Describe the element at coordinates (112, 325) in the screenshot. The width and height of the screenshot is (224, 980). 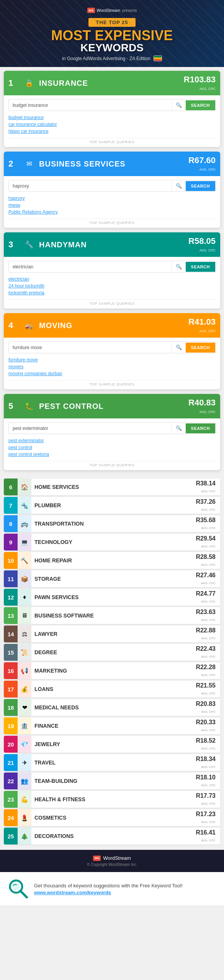
I see `card-header-4: 4 🚚 MOVING R41.03 AVG. CPC` at that location.